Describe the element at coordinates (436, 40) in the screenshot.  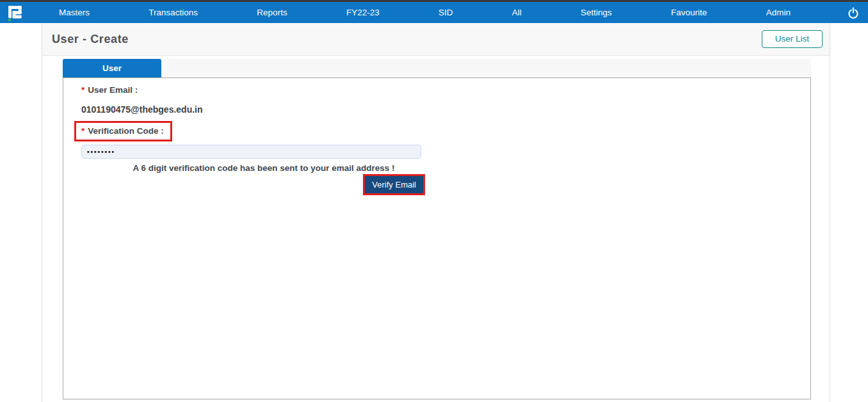
I see `page-header: User - Create User List` at that location.